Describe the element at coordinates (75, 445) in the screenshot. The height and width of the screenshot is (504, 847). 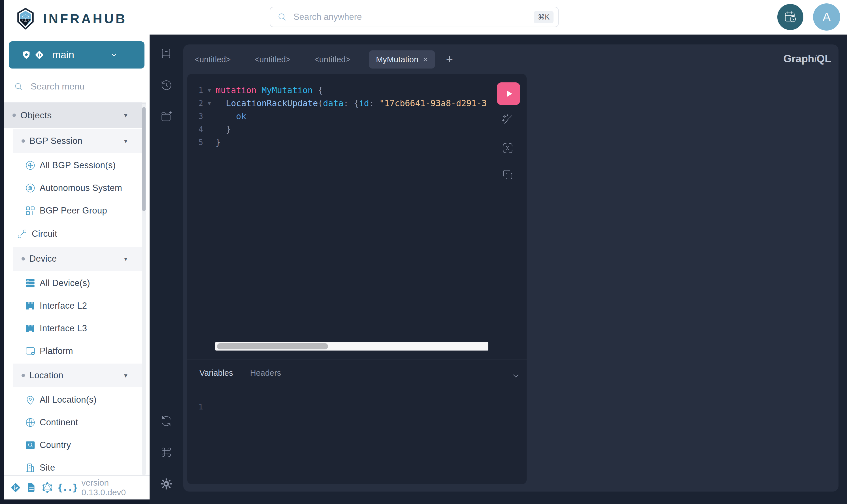
I see `sidebar-item-country: Country` at that location.